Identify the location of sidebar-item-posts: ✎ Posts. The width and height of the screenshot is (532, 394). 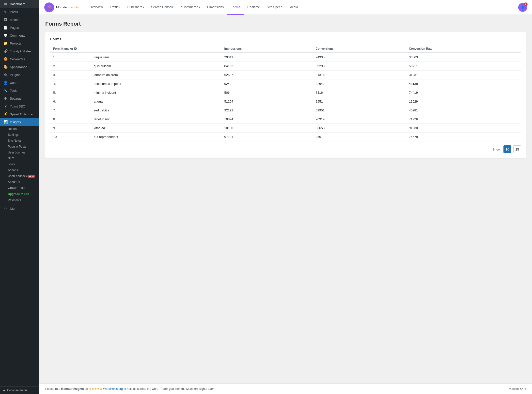
(20, 12).